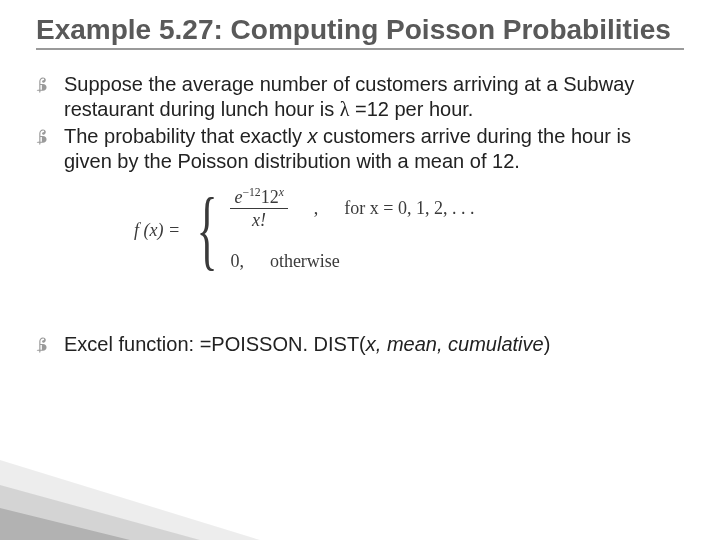 The width and height of the screenshot is (720, 540). What do you see at coordinates (360, 32) in the screenshot?
I see `slide-title: Example 5.27: Computing Poisson Probabil…` at bounding box center [360, 32].